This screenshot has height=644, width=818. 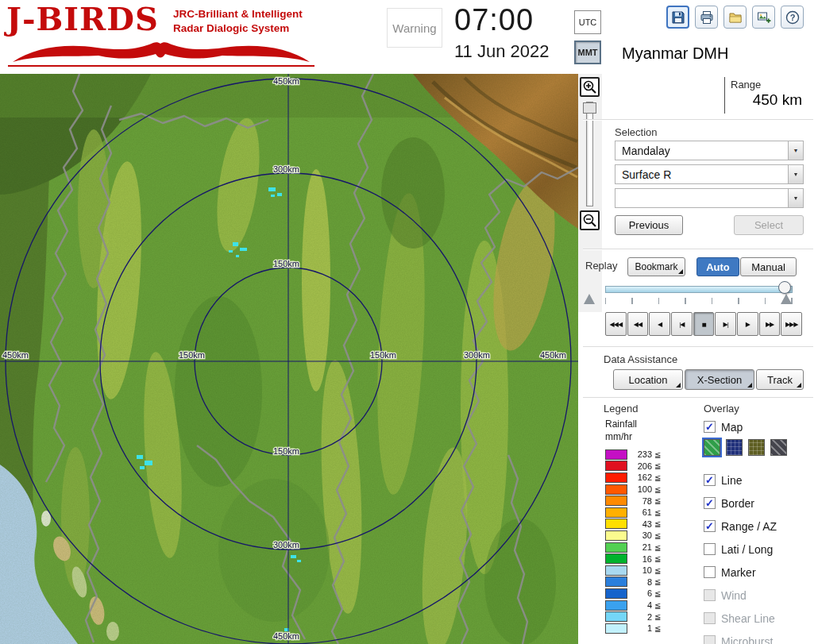 I want to click on mmt-label: MMT, so click(x=588, y=52).